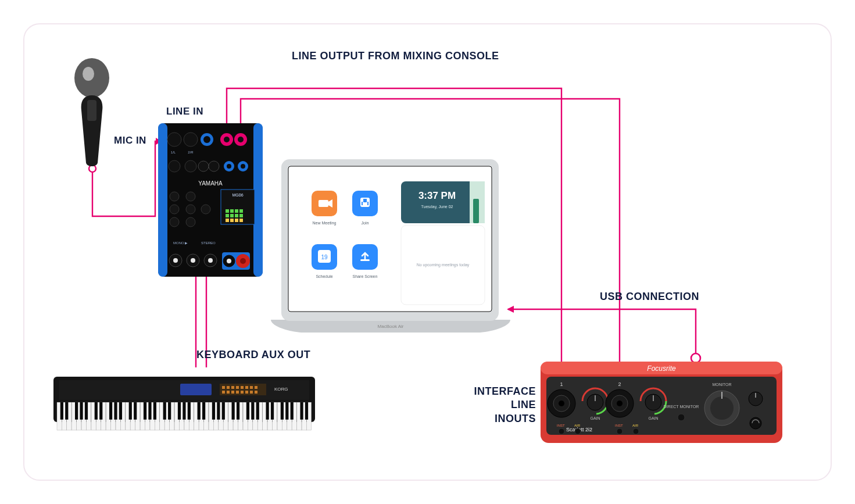 The width and height of the screenshot is (855, 504). Describe the element at coordinates (324, 223) in the screenshot. I see `svg-text: New Meeting` at that location.